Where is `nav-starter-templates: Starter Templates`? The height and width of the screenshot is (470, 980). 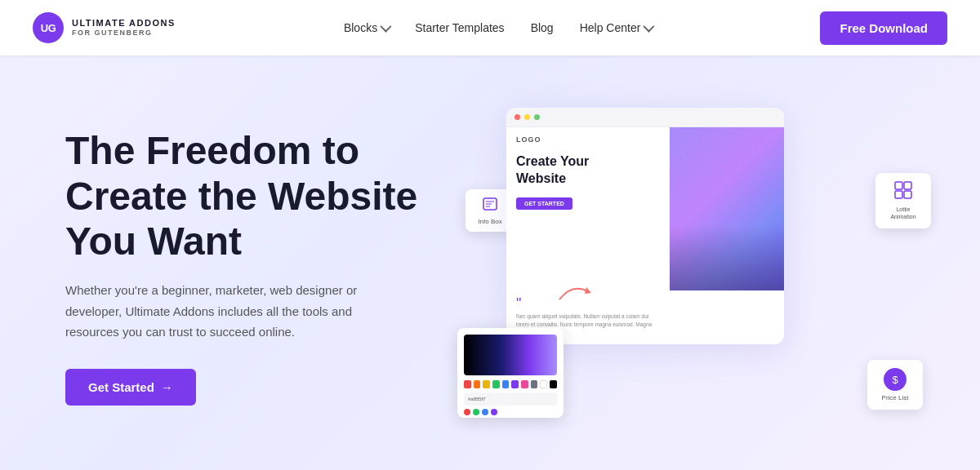
nav-starter-templates: Starter Templates is located at coordinates (459, 28).